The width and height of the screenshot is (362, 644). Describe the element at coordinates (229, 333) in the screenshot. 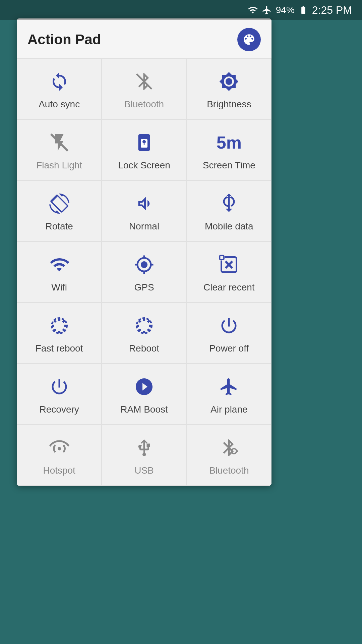

I see `item-power-off: Power off` at that location.